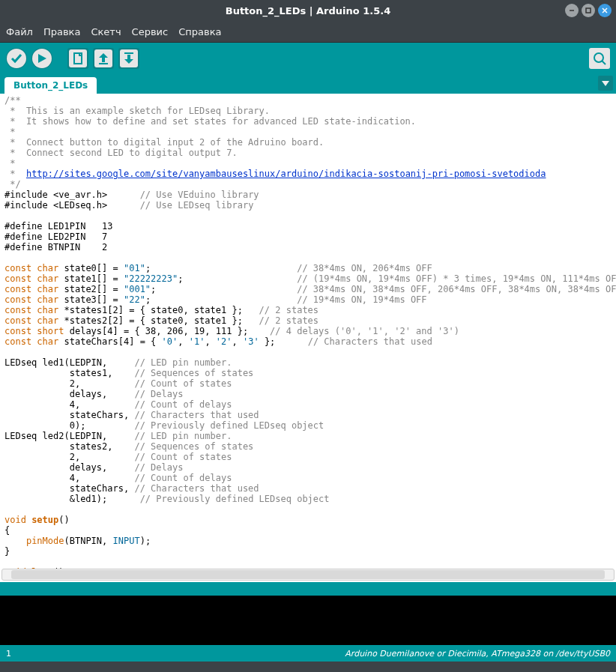 This screenshot has width=616, height=672. I want to click on open-button, so click(103, 58).